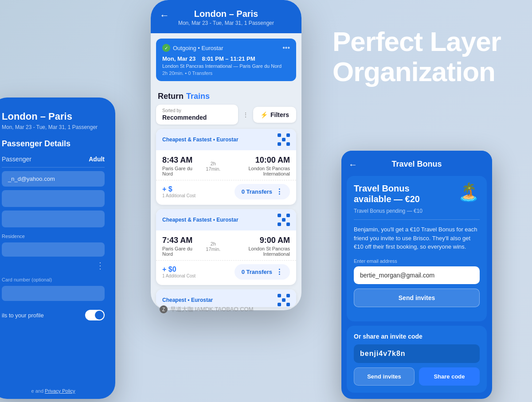 The width and height of the screenshot is (532, 402). I want to click on arrive-station-0: London St Pancras International, so click(257, 171).